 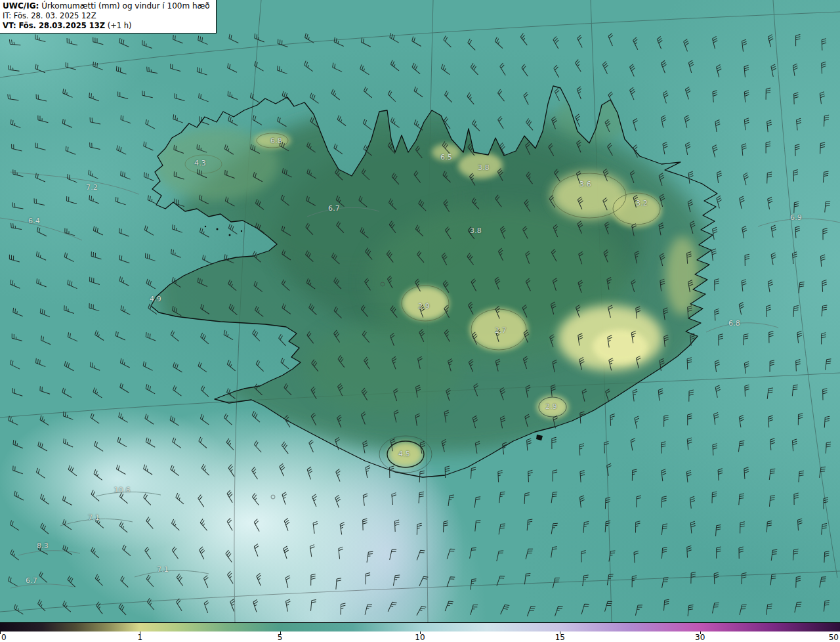 What do you see at coordinates (404, 454) in the screenshot?
I see `contour-label: 4.5` at bounding box center [404, 454].